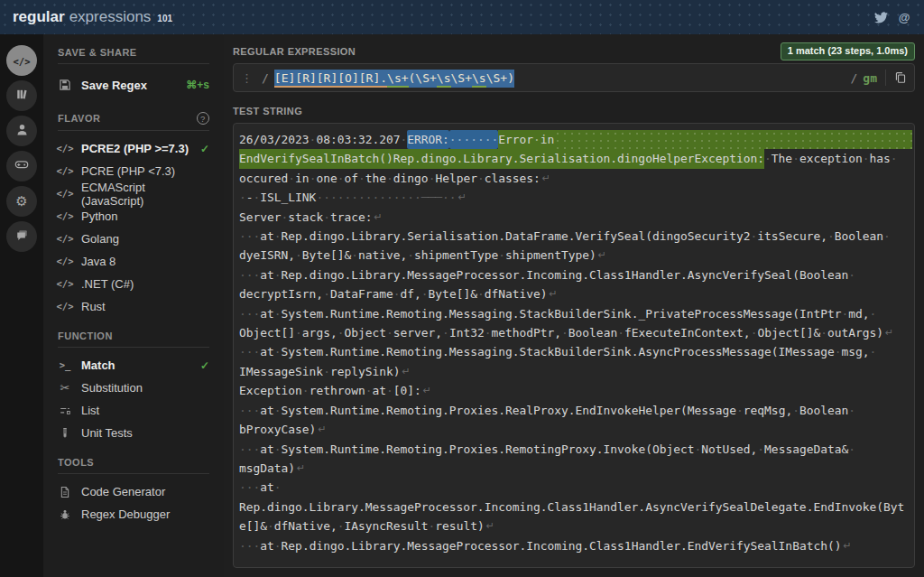 Image resolution: width=924 pixels, height=577 pixels. I want to click on rail-button-feedback, so click(22, 237).